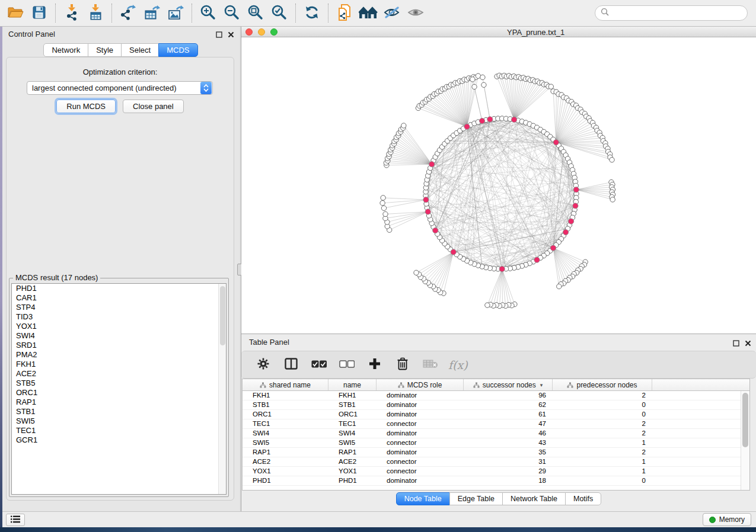 Image resolution: width=756 pixels, height=532 pixels. I want to click on column-header-successor-nodes: successor nodes ▾, so click(508, 385).